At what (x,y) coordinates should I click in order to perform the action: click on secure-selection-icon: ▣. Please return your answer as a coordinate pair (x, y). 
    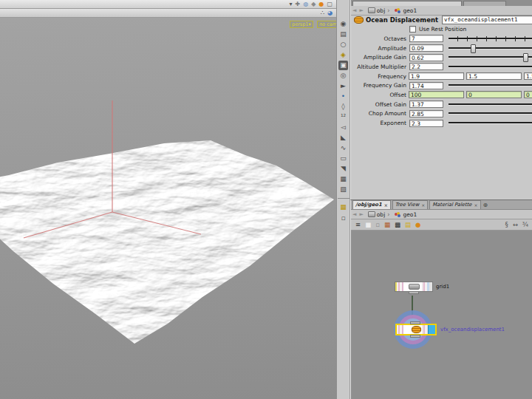
    Looking at the image, I should click on (343, 65).